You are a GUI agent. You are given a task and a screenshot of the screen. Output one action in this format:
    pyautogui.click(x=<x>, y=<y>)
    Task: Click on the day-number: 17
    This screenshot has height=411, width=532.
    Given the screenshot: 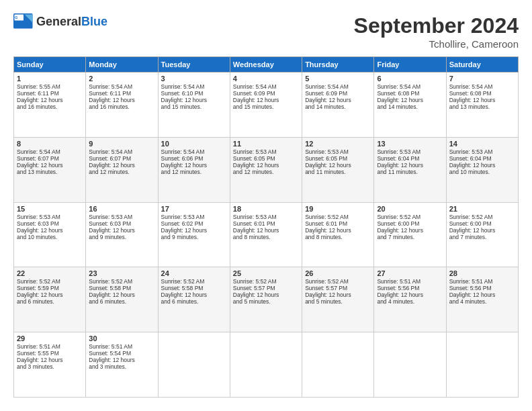 What is the action you would take?
    pyautogui.click(x=194, y=209)
    